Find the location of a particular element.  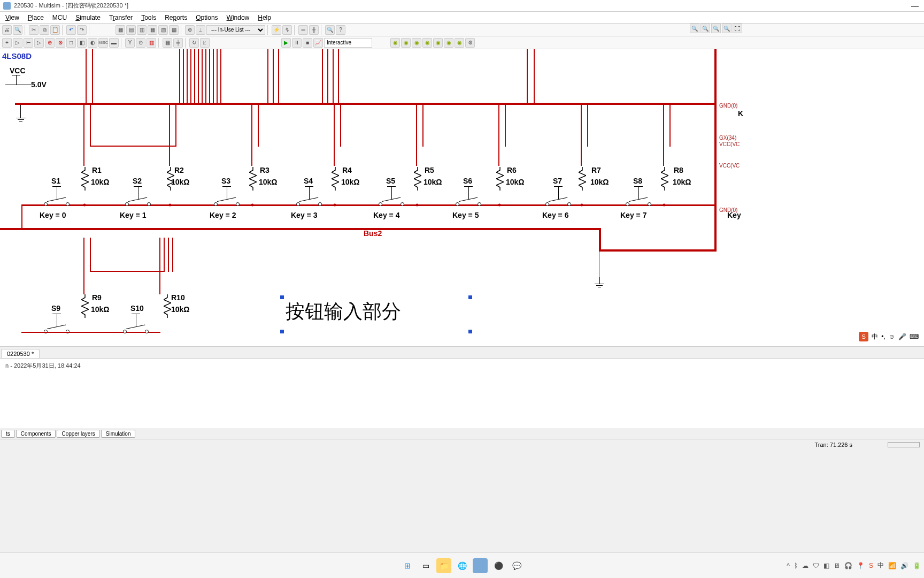

sheet5-button: ▩ is located at coordinates (174, 30).